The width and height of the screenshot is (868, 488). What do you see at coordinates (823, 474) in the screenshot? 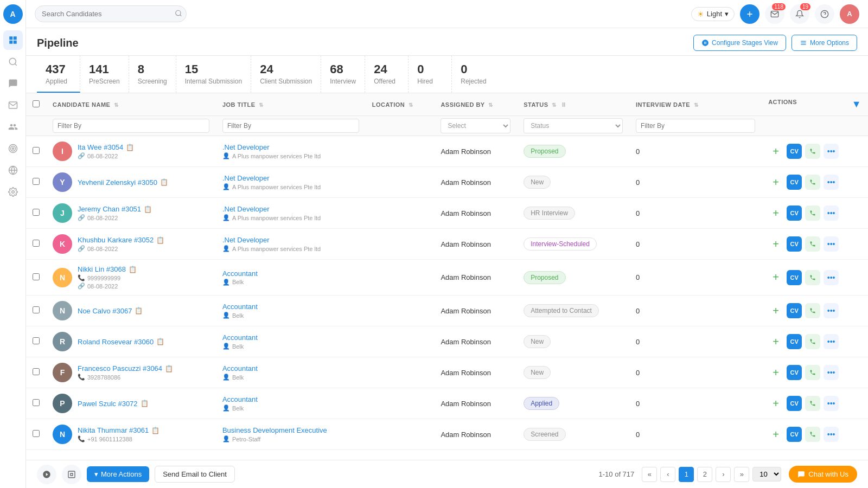
I see `chat-button: Chat with Us` at bounding box center [823, 474].